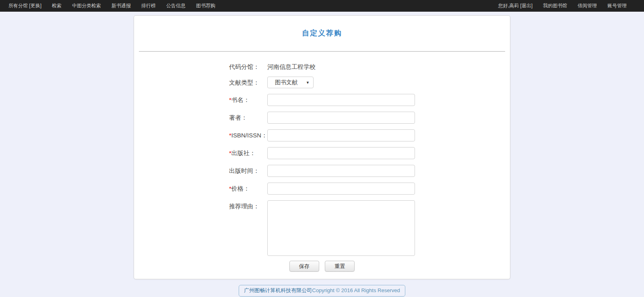 The image size is (644, 297). Describe the element at coordinates (322, 66) in the screenshot. I see `form-row-branch: 代码分馆： 河南信息工程学校` at that location.